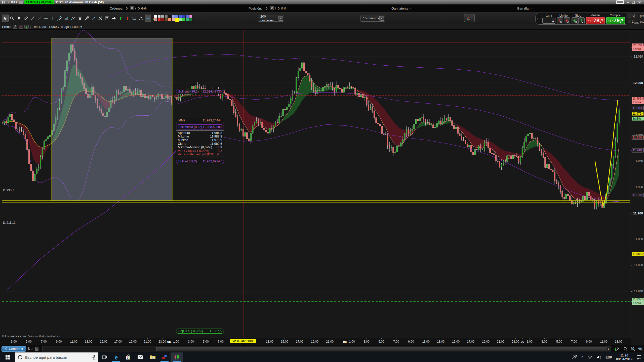 Image resolution: width=644 pixels, height=362 pixels. I want to click on stop-sell-button, so click(575, 21).